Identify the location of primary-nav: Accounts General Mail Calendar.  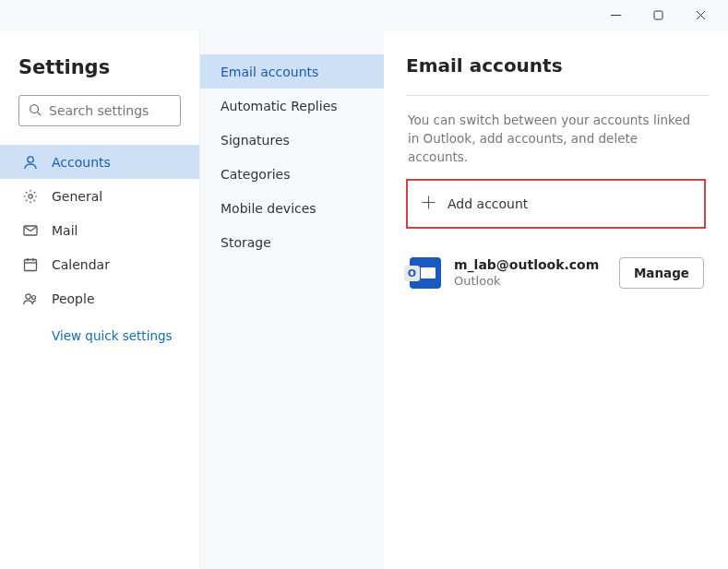
(100, 231).